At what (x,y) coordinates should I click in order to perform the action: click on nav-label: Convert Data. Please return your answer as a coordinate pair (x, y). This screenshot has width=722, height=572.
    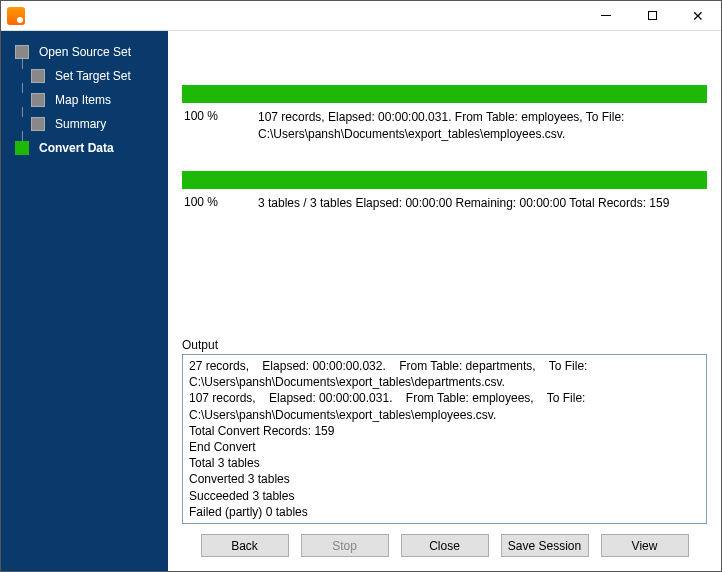
    Looking at the image, I should click on (76, 148).